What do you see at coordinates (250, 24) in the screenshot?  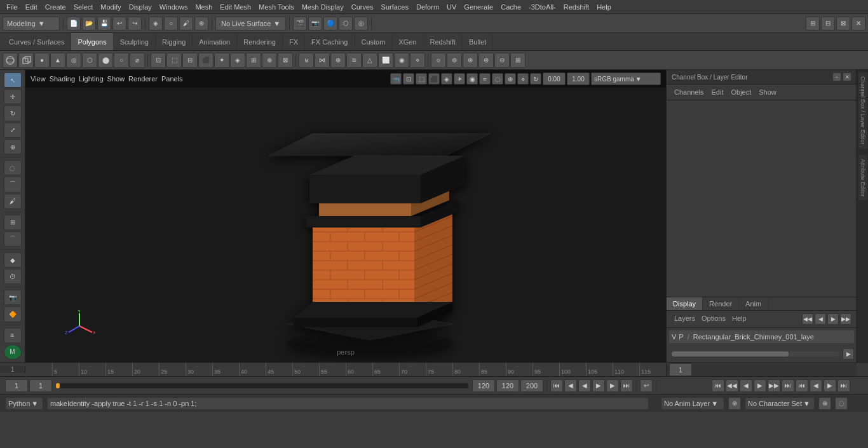 I see `live-surface-dropdown: No Live Surface ▼` at bounding box center [250, 24].